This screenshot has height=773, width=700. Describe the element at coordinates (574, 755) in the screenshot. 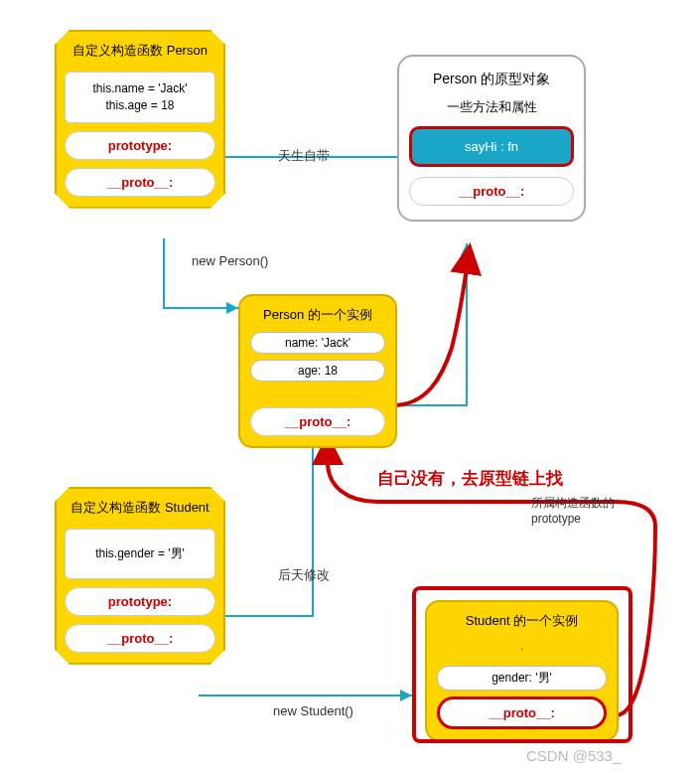

I see `watermark: CSDN @533_` at that location.